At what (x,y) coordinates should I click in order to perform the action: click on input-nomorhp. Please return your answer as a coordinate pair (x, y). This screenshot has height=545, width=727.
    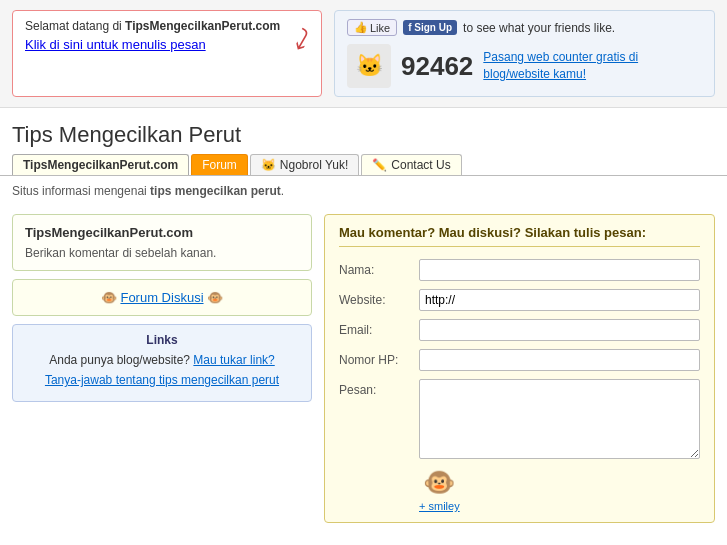
    Looking at the image, I should click on (560, 360).